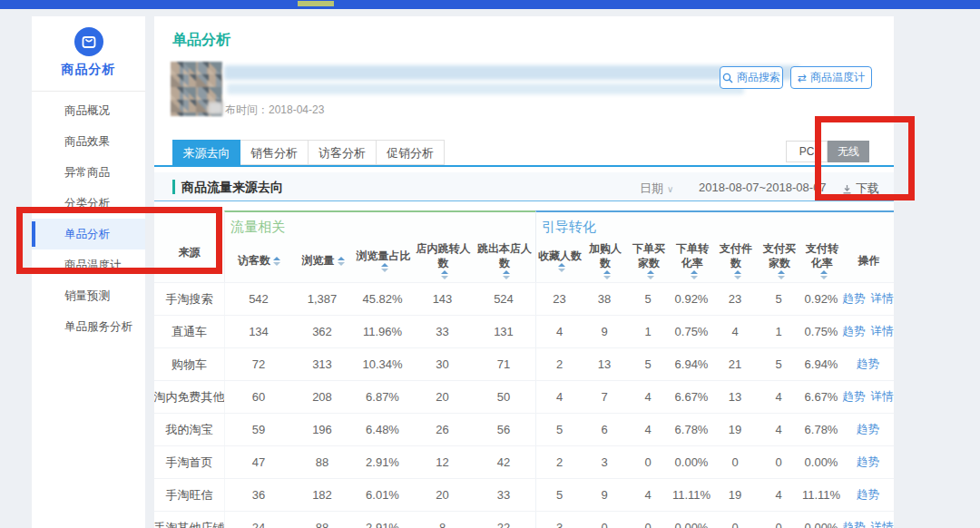 Image resolution: width=980 pixels, height=528 pixels. I want to click on value-cell: 13, so click(604, 365).